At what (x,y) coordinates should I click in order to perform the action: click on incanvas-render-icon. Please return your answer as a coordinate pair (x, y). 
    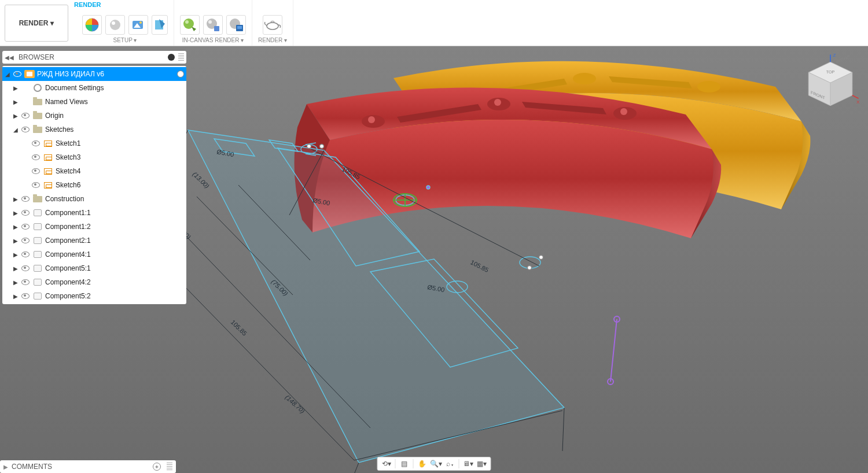
    Looking at the image, I should click on (190, 25).